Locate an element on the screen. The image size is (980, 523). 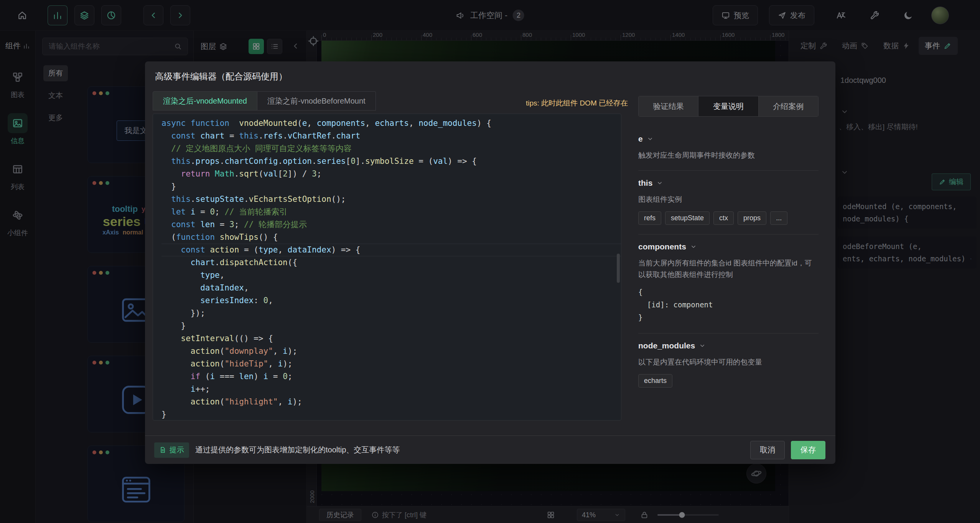
hint-badge-label: 提示 is located at coordinates (177, 450).